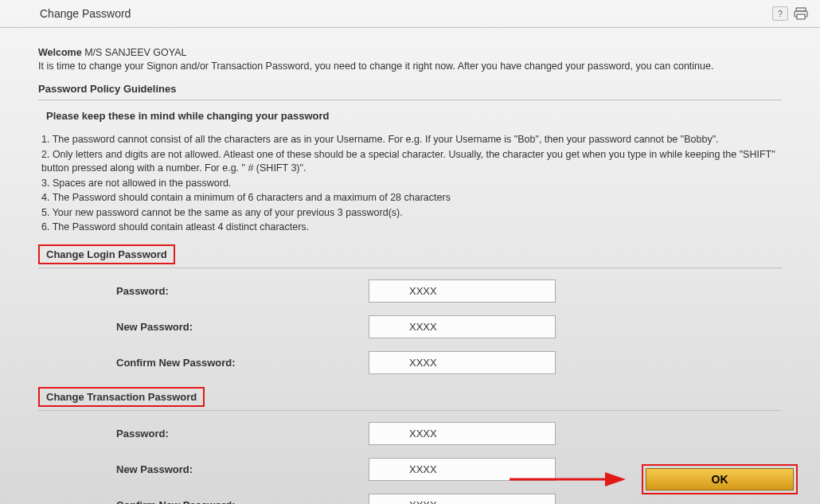 The width and height of the screenshot is (820, 504). Describe the element at coordinates (410, 326) in the screenshot. I see `login-newpassword-row: New Password:` at that location.